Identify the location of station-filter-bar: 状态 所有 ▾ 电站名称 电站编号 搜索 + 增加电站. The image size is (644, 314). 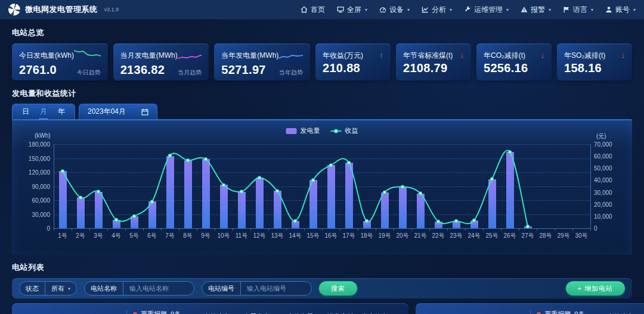
(322, 288).